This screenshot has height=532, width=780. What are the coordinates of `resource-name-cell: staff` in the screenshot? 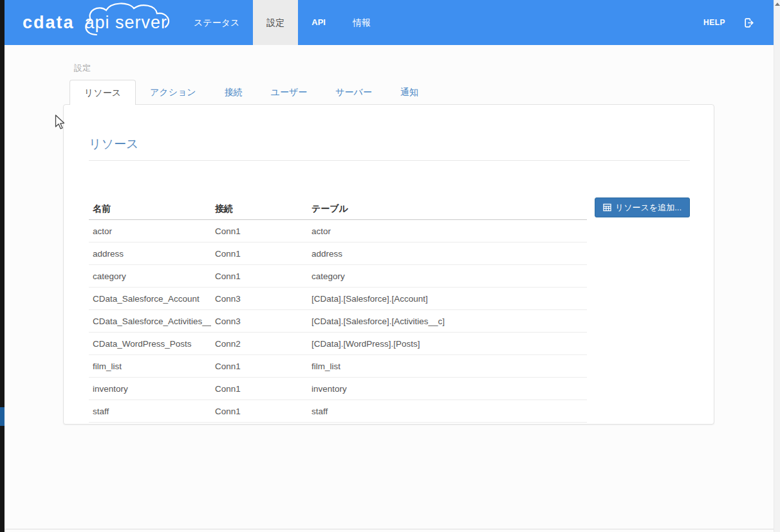 It's located at (150, 411).